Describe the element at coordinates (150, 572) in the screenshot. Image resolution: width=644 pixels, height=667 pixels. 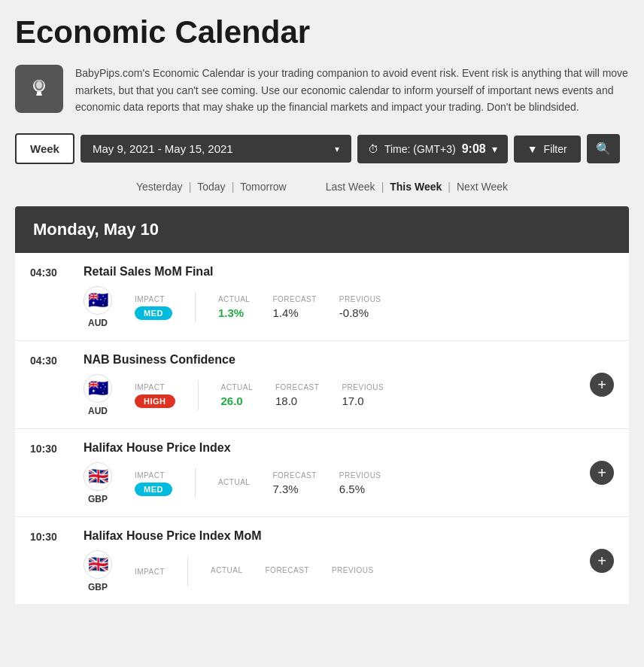
I see `impact-group: IMPACT` at that location.